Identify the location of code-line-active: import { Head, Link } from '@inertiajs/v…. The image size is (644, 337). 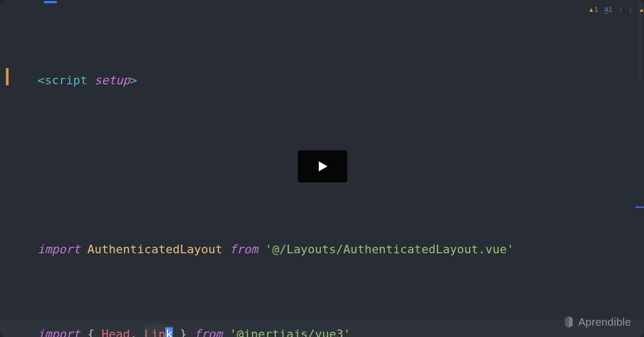
(322, 328).